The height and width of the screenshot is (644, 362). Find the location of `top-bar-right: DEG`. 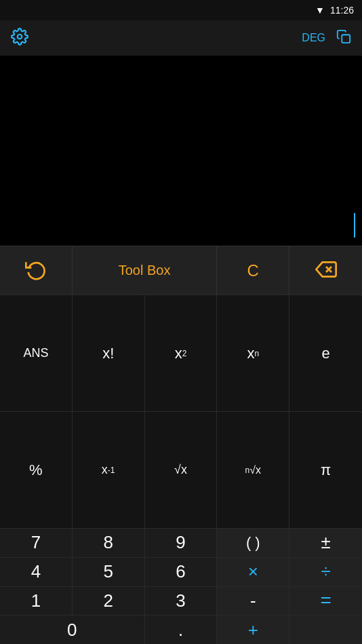

top-bar-right: DEG is located at coordinates (327, 38).